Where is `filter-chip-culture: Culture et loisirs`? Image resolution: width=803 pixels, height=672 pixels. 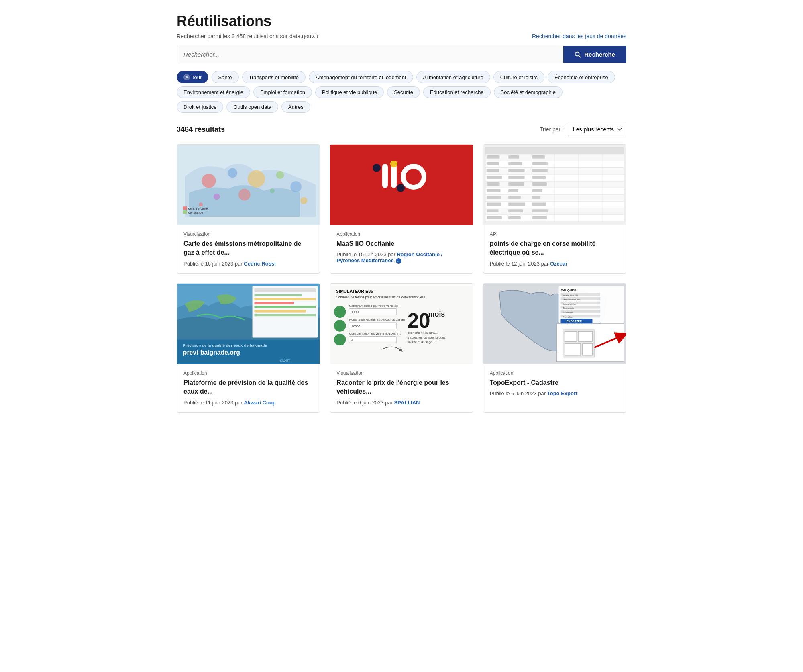
filter-chip-culture: Culture et loisirs is located at coordinates (519, 77).